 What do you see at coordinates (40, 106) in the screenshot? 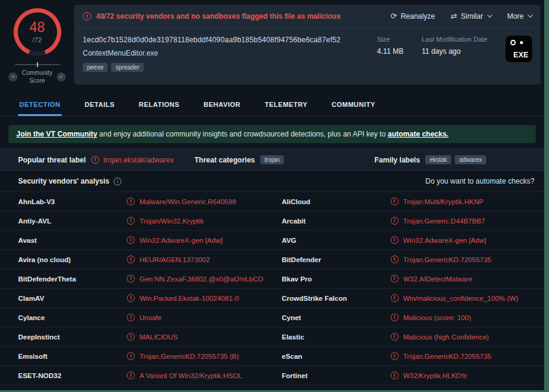
I see `tab-detection: DETECTION` at bounding box center [40, 106].